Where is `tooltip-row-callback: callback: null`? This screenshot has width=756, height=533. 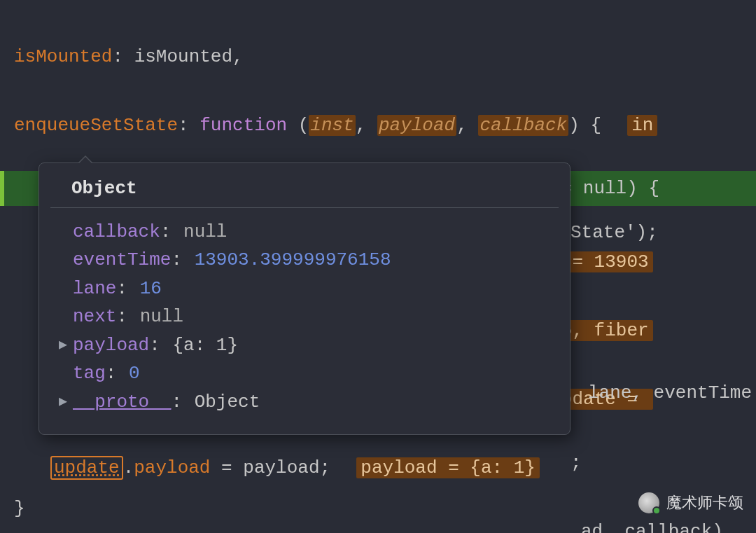
tooltip-row-callback: callback: null is located at coordinates (304, 233).